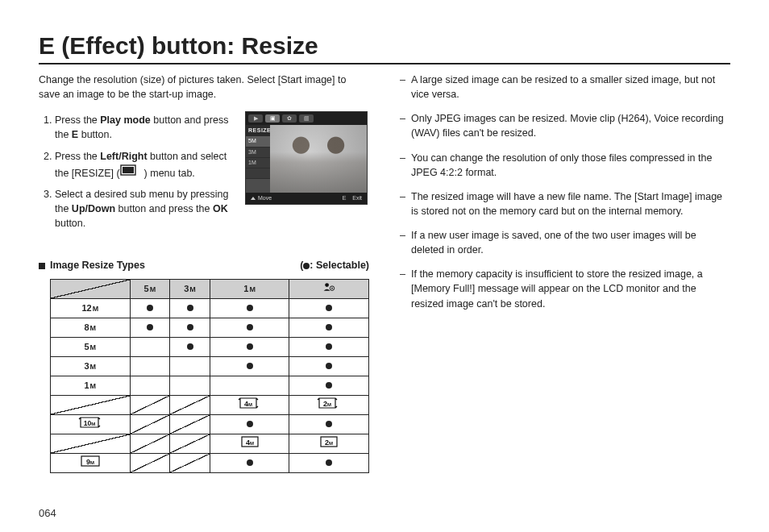 The width and height of the screenshot is (769, 532). I want to click on note-item: If a new user image is saved, one of the…, so click(565, 243).